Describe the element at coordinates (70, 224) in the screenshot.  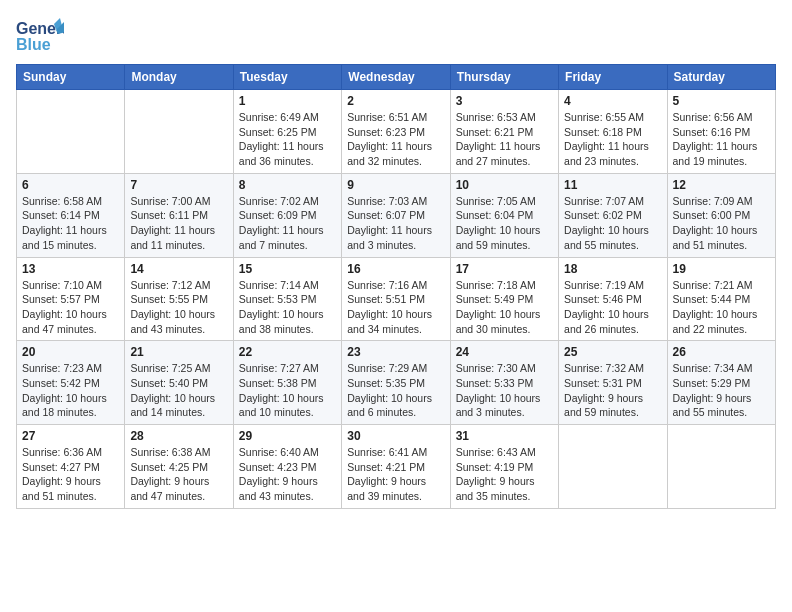
I see `day-info: Sunrise: 6:58 AM Sunset: 6:14 PM Dayligh…` at that location.